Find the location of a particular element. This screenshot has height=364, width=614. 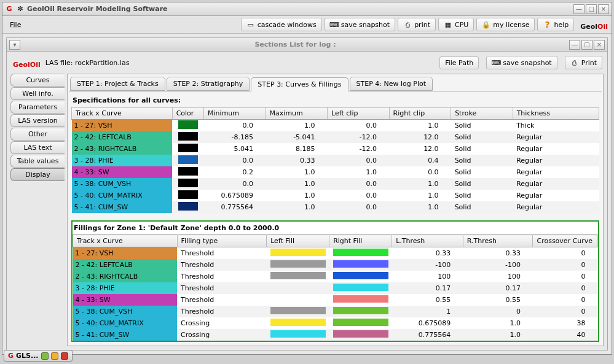

min-cell: 5.041 is located at coordinates (235, 149).